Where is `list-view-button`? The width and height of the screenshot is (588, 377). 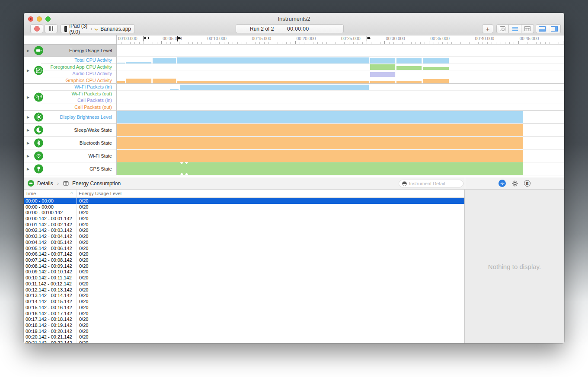
list-view-button is located at coordinates (515, 29).